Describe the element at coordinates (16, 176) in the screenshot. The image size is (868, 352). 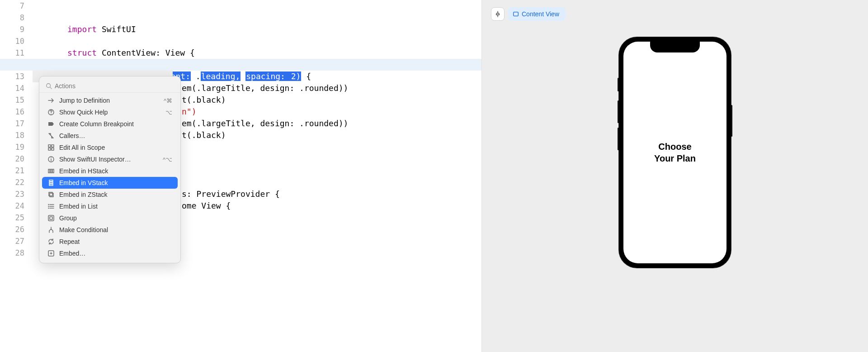
I see `line-number-gutter: 7891011121314151617181920212223242526272…` at that location.